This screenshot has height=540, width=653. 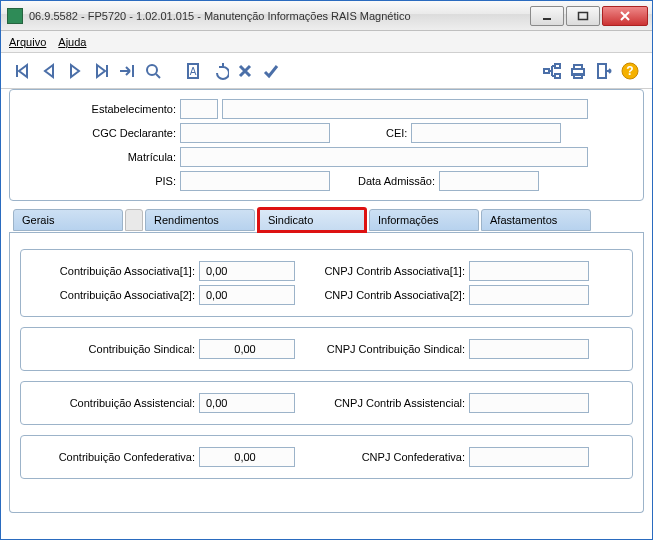 I want to click on app-icon, so click(x=15, y=16).